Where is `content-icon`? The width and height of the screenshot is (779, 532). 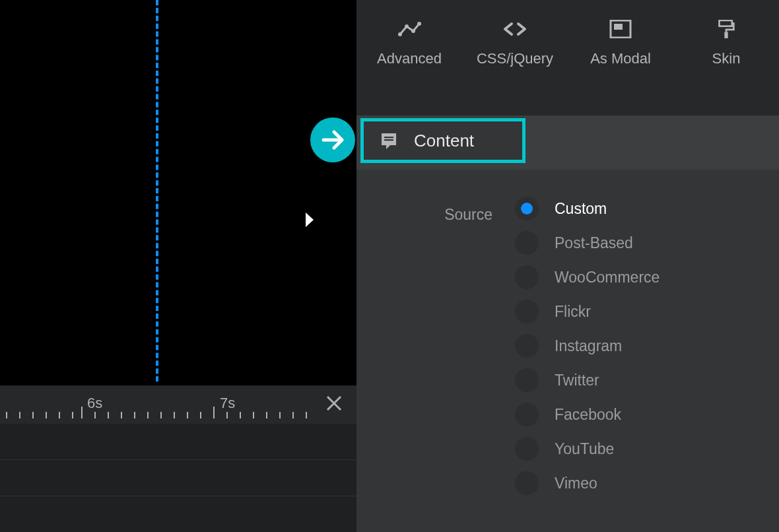
content-icon is located at coordinates (389, 141).